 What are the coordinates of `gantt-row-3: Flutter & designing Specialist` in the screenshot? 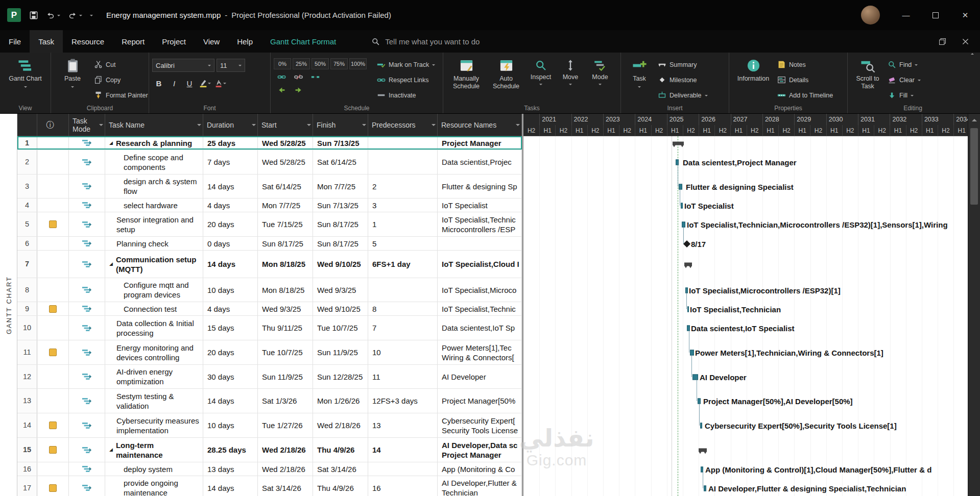 It's located at (746, 187).